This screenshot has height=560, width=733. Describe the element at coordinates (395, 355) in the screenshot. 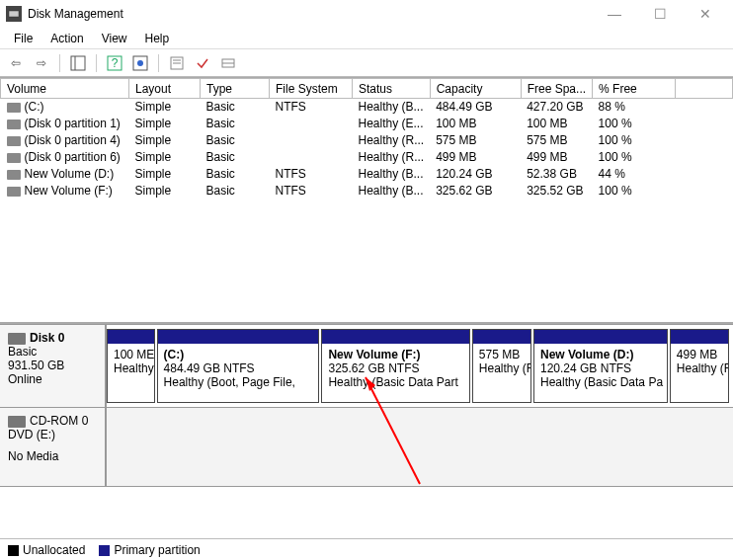

I see `partition-title: New Volume (F:)` at that location.